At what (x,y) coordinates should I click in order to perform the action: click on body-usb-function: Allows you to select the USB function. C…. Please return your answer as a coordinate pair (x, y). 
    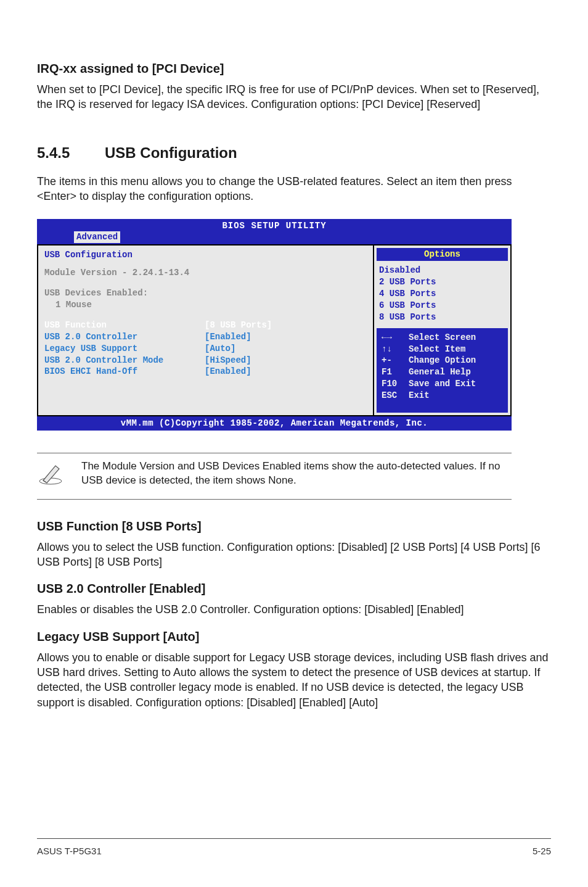
    Looking at the image, I should click on (294, 555).